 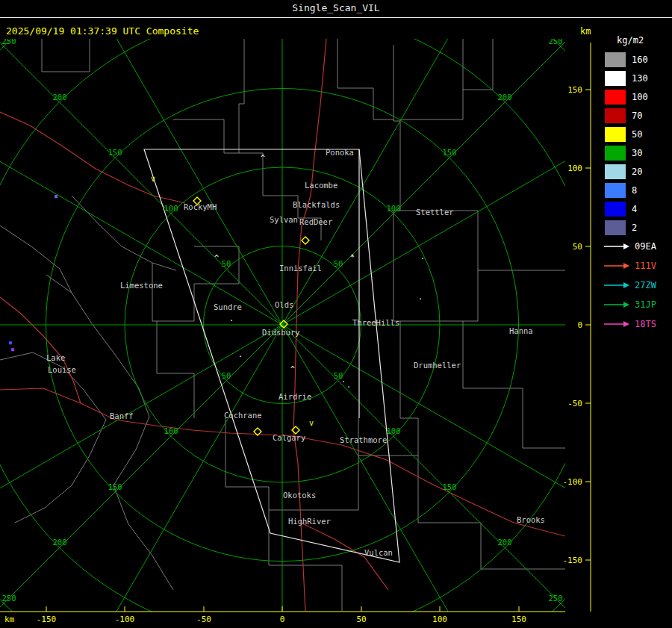 What do you see at coordinates (289, 438) in the screenshot?
I see `city-label: Calgary` at bounding box center [289, 438].